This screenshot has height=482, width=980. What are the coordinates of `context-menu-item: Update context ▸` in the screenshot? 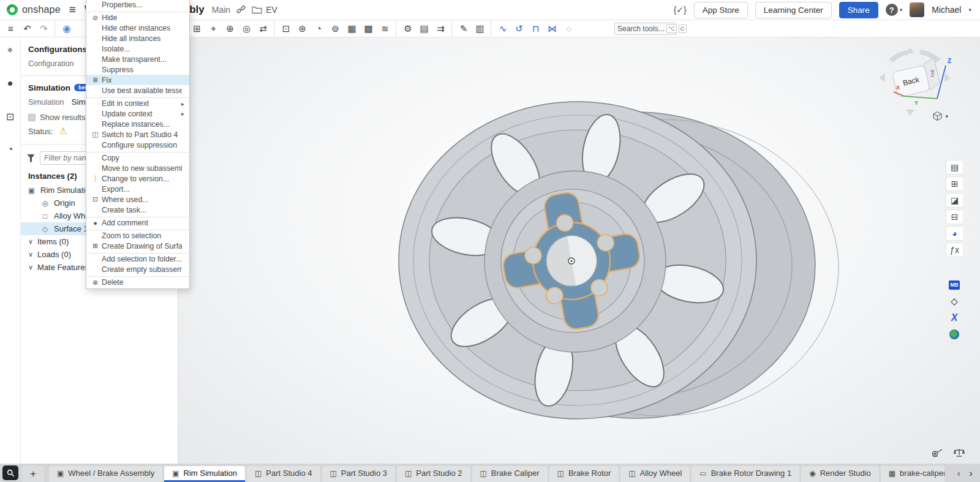 It's located at (138, 114).